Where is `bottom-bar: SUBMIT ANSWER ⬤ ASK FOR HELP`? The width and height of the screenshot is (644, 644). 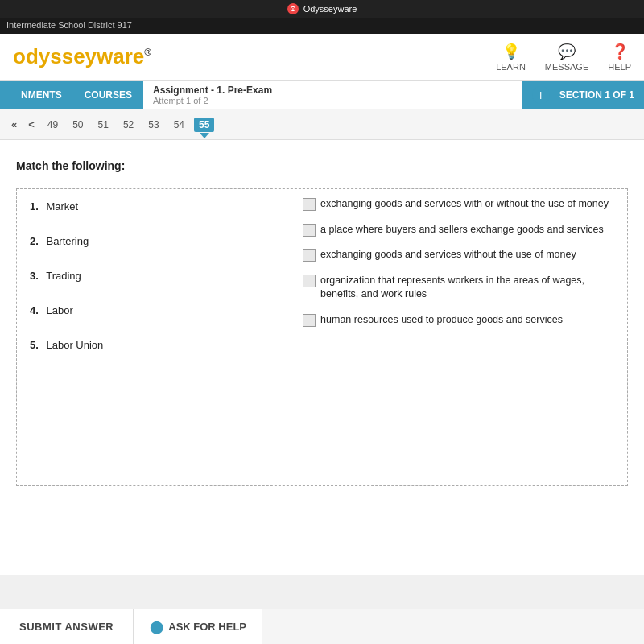 bottom-bar: SUBMIT ANSWER ⬤ ASK FOR HELP is located at coordinates (322, 626).